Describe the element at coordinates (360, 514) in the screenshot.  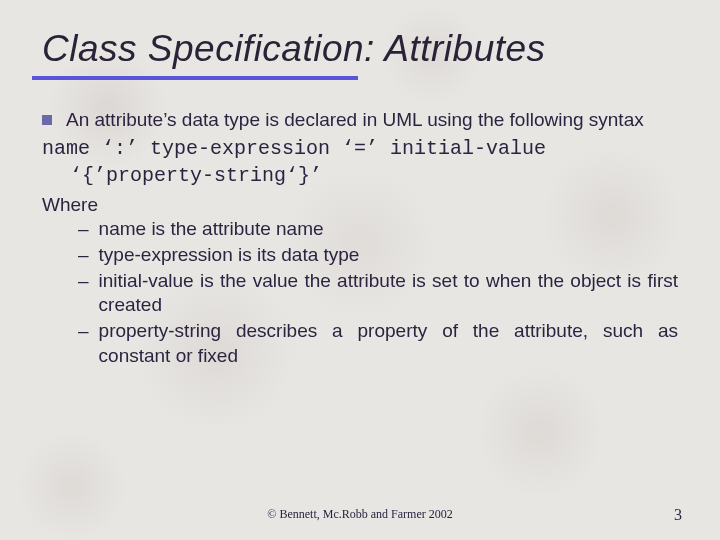
I see `copyright-footer: © Bennett, Mc.Robb and Farmer 2002` at that location.